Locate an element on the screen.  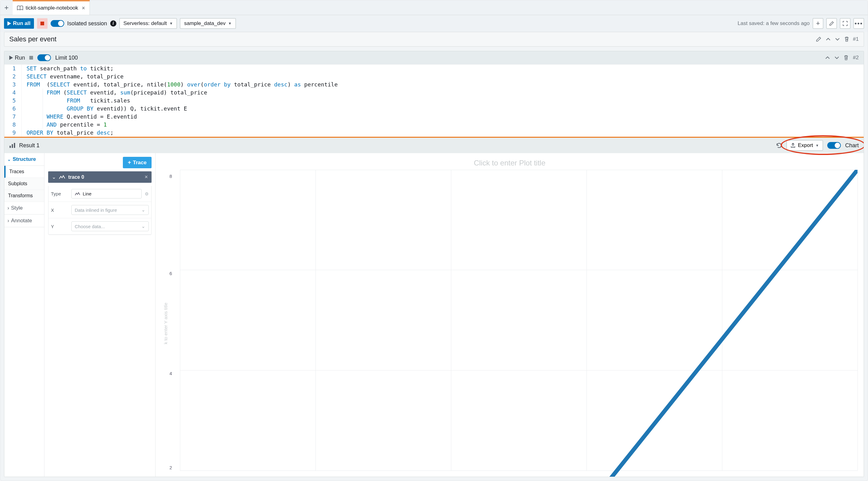
markdown-cell: Sales per event #1 is located at coordinates (434, 39).